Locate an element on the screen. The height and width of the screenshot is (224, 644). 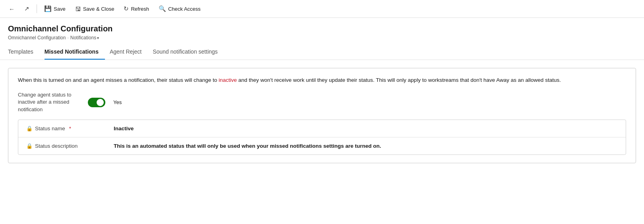
info-text: When this is turned on and an agent miss… is located at coordinates (322, 80).